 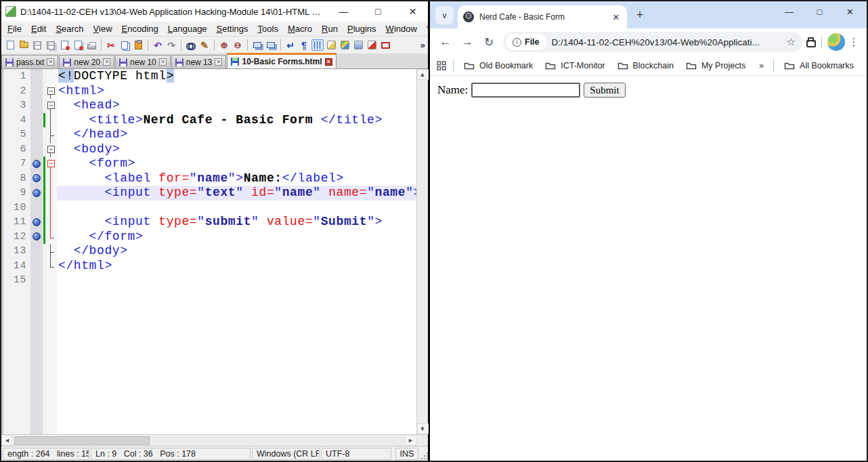 I want to click on tab-search-chevron-icon: ∨, so click(x=444, y=15).